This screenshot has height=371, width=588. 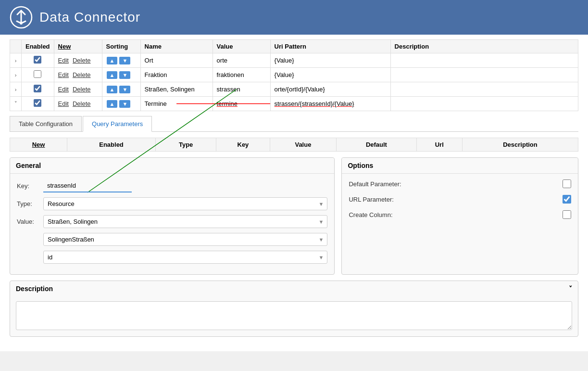 I want to click on description-chevron-icon: ˅, so click(x=570, y=289).